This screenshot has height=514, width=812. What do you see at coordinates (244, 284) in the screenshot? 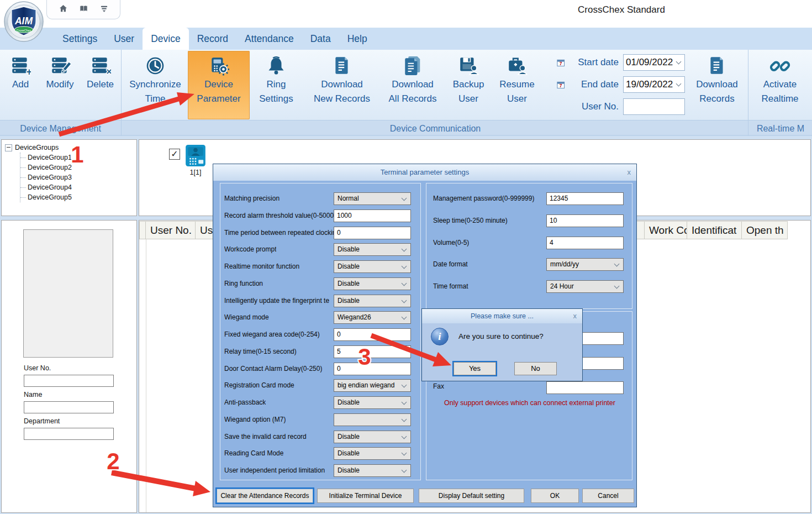
I see `field-label-ring-function: Ring function` at bounding box center [244, 284].